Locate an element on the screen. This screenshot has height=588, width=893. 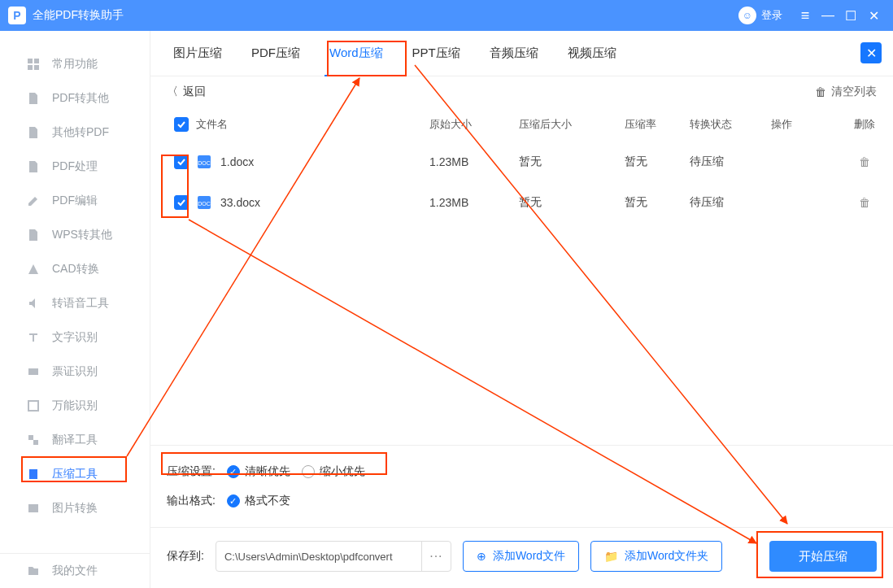
sidebar-item-label: 票证识别 is located at coordinates (75, 372).